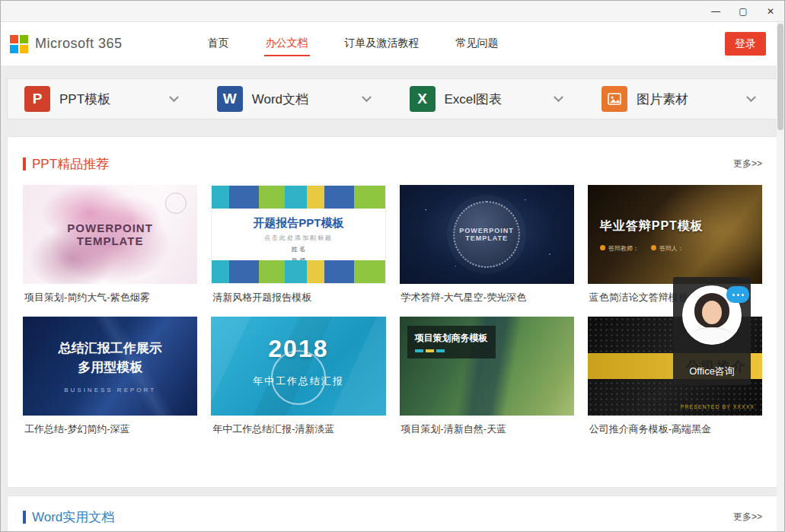 This screenshot has width=785, height=532. I want to click on template-caption: 学术答辩-大气星空-荧光深色, so click(487, 294).